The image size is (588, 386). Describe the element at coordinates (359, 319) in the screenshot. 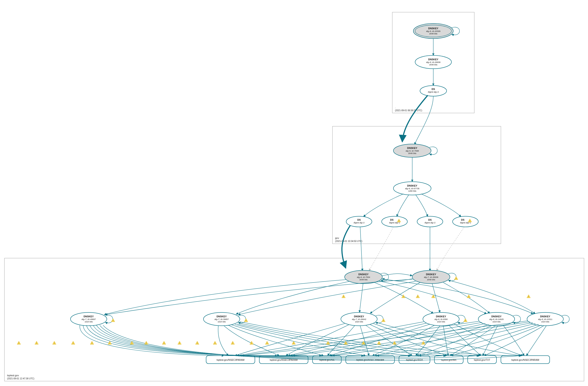

I see `svg-text: alg=7, id=26642` at that location.